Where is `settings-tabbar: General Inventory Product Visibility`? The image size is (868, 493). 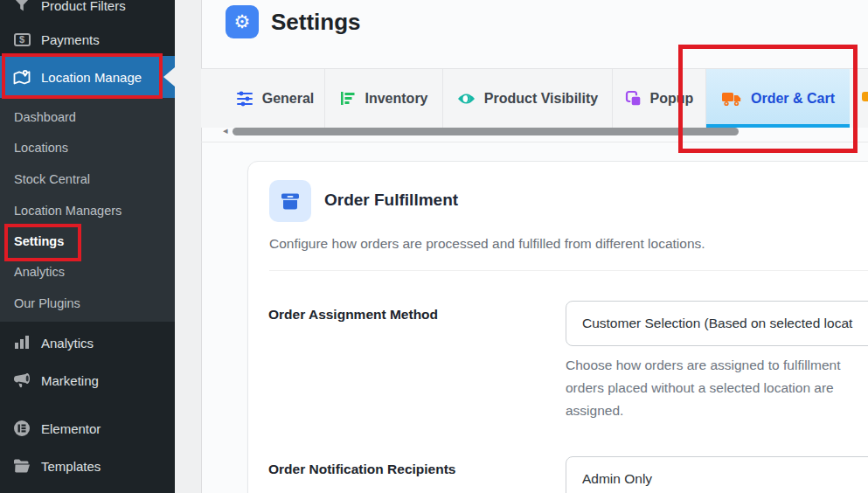 settings-tabbar: General Inventory Product Visibility is located at coordinates (535, 98).